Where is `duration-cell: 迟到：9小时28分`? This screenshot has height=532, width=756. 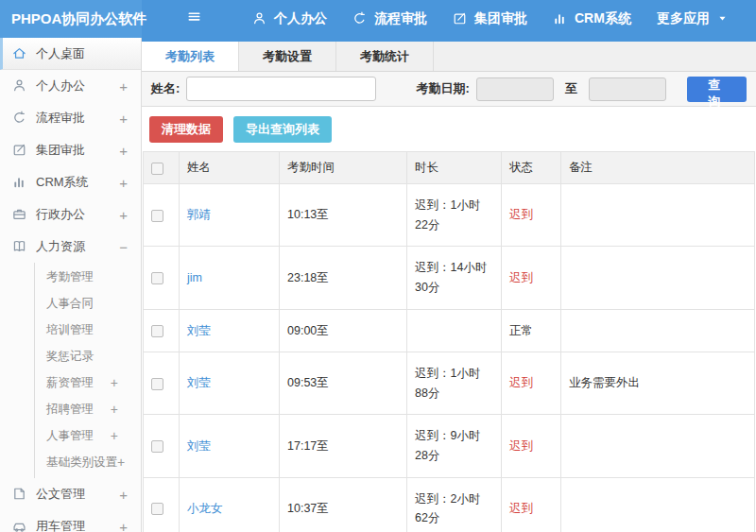 duration-cell: 迟到：9小时28分 is located at coordinates (455, 446).